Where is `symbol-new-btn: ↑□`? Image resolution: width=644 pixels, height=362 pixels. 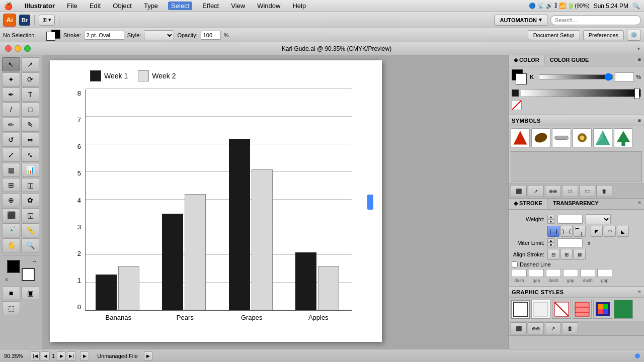 symbol-new-btn: ↑□ is located at coordinates (587, 191).